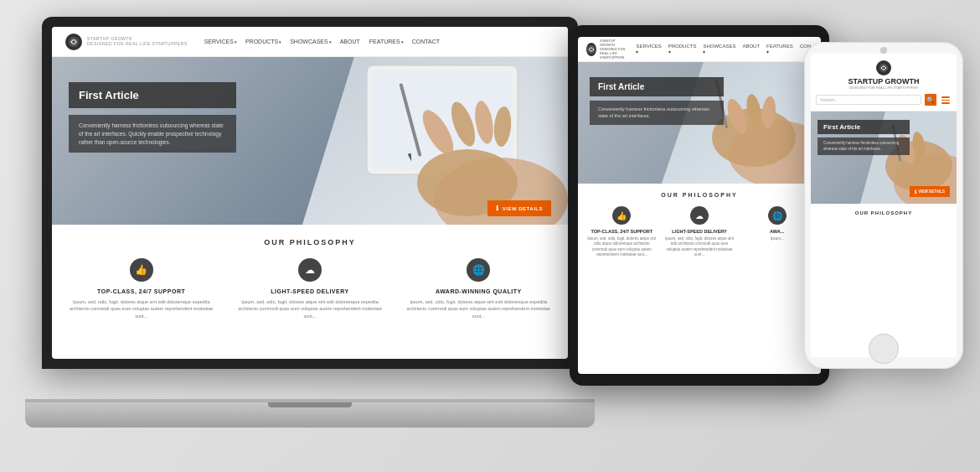 This screenshot has height=472, width=980. What do you see at coordinates (310, 292) in the screenshot?
I see `phi-title-delivery: LIGHT-SPEED DELIVERY` at bounding box center [310, 292].